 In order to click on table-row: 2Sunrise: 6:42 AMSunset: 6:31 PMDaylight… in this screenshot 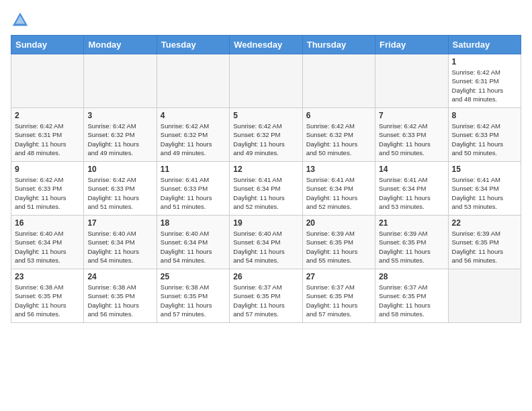, I will do `click(48, 135)`.